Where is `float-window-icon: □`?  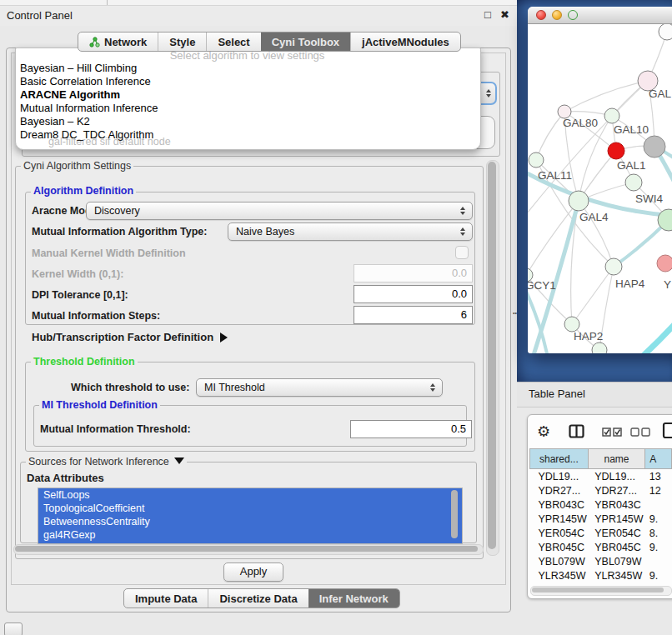 float-window-icon: □ is located at coordinates (488, 15).